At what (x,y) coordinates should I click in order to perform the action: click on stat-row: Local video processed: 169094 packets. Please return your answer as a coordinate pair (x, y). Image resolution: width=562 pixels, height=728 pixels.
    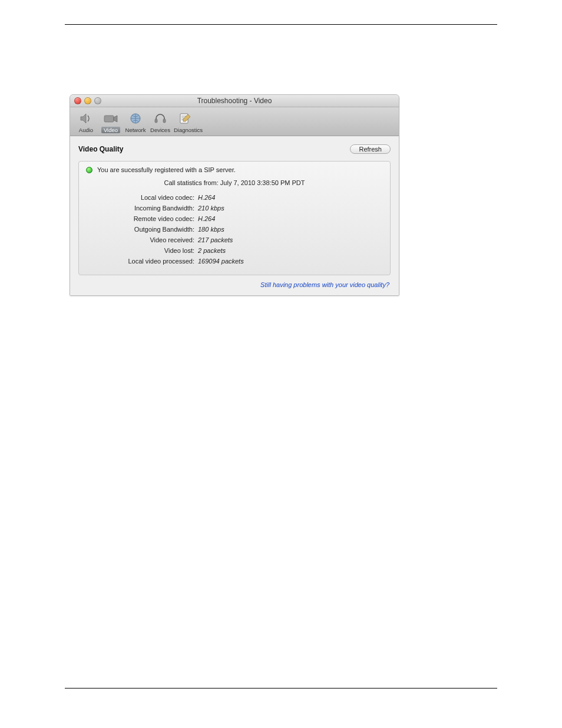
    Looking at the image, I should click on (234, 261).